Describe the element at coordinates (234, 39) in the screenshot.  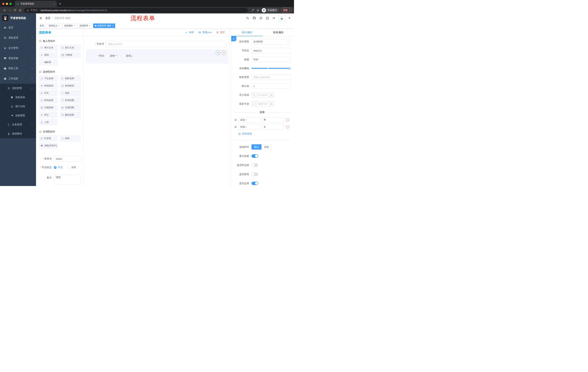
I see `link-tag-button` at that location.